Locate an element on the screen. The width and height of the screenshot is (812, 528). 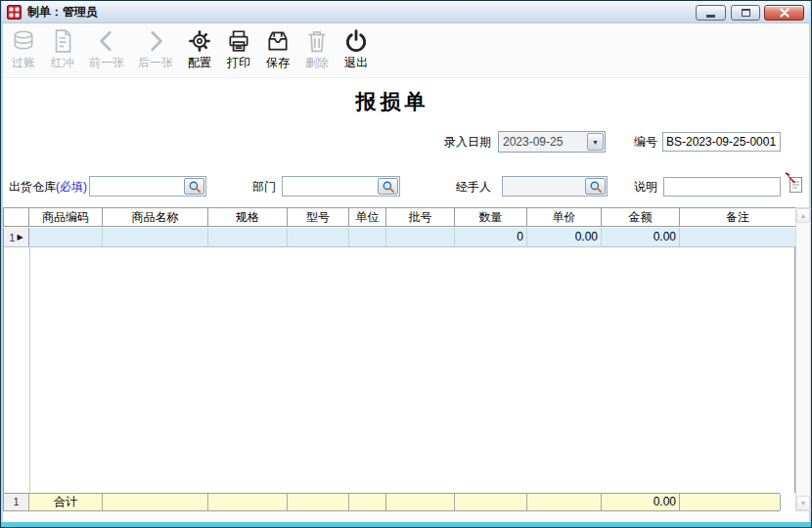
handler-label: 经手人 is located at coordinates (474, 187).